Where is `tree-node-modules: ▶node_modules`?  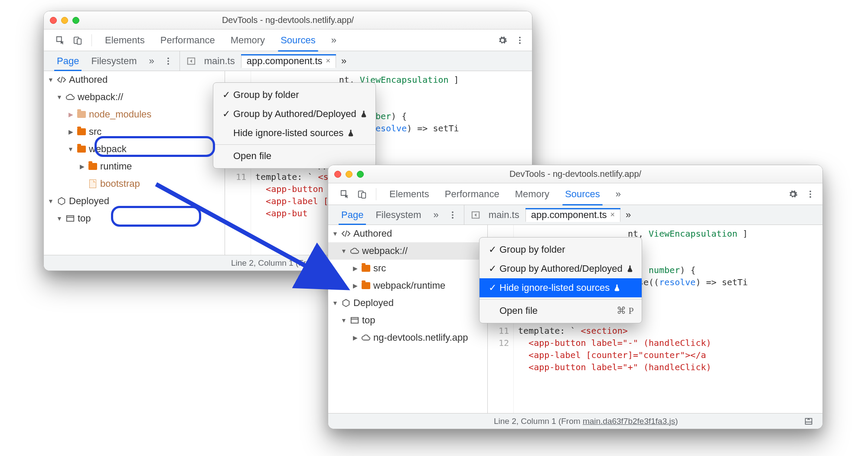
tree-node-modules: ▶node_modules is located at coordinates (134, 114).